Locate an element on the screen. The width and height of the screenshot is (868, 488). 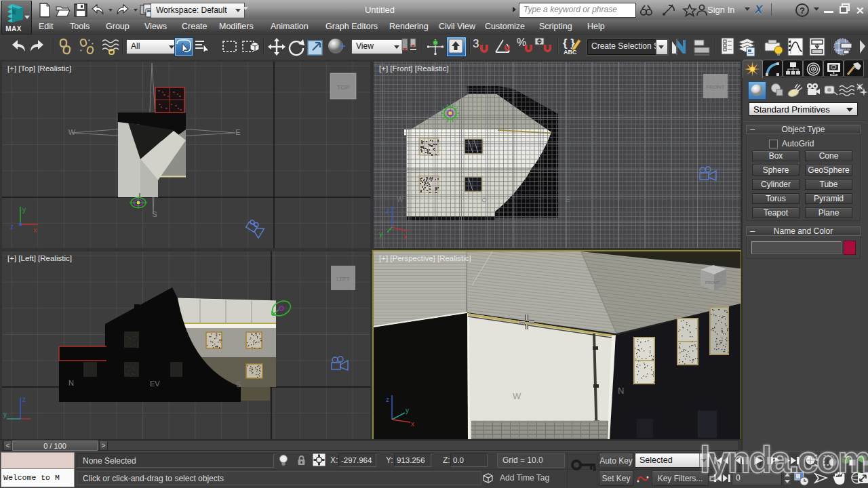
svg-text: [+] [Top] [Realistic] is located at coordinates (39, 68).